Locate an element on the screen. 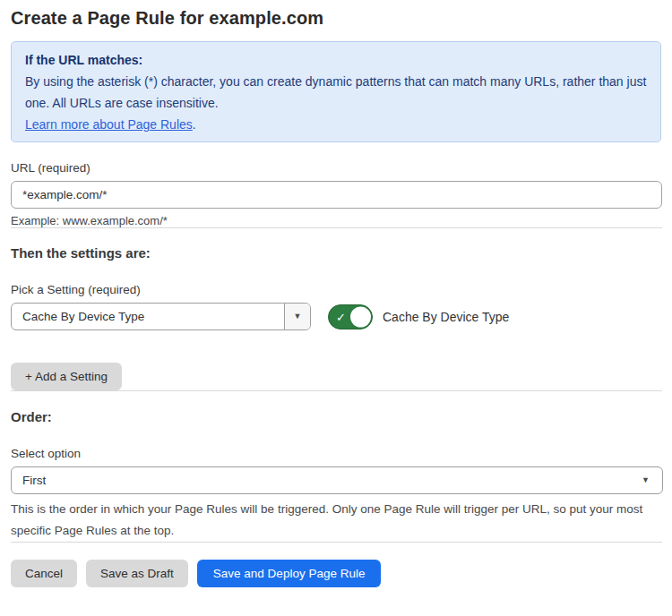 The height and width of the screenshot is (616, 672). footer-actions: Cancel Save as Draft Save and Deploy Pag… is located at coordinates (337, 573).